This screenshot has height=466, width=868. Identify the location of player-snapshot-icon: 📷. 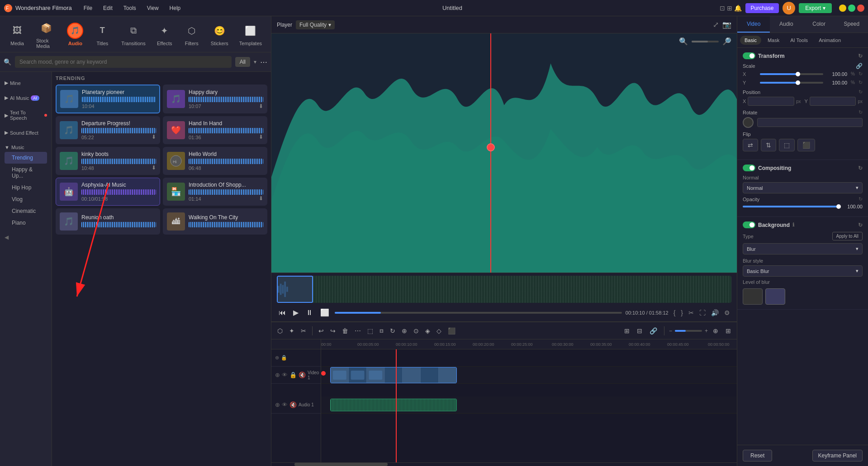
(727, 24).